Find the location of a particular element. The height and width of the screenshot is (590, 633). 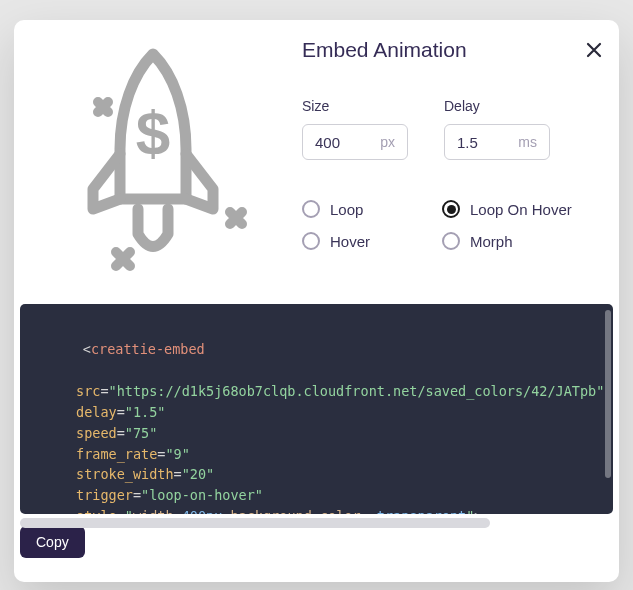

delay-label: Delay is located at coordinates (497, 106).